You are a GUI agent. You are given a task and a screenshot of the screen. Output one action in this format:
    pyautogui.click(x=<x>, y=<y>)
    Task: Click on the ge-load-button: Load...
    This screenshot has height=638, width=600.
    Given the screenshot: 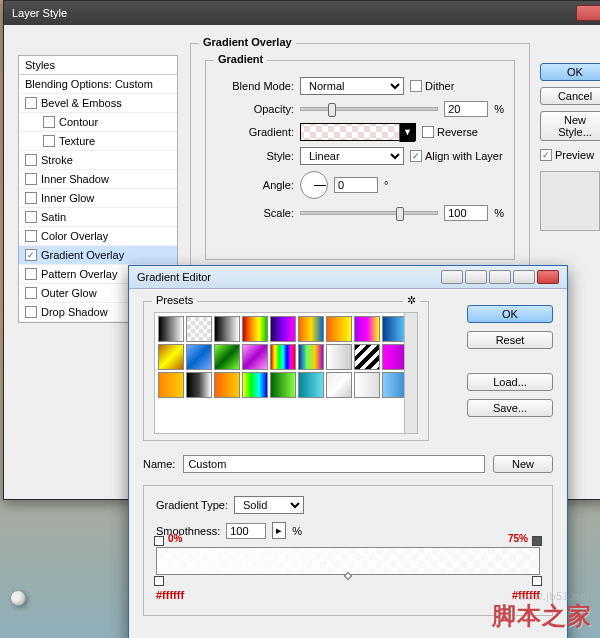 What is the action you would take?
    pyautogui.click(x=510, y=382)
    